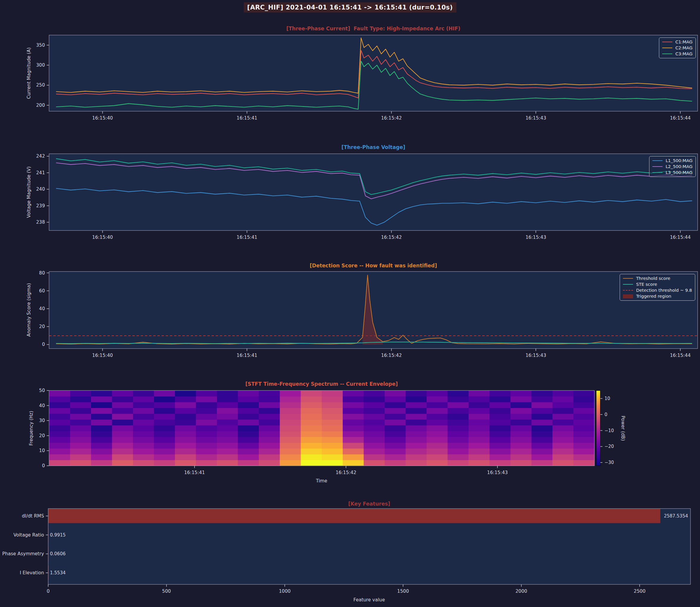 The width and height of the screenshot is (700, 607). What do you see at coordinates (322, 481) in the screenshot?
I see `stft-x-axis-label: Time` at bounding box center [322, 481].